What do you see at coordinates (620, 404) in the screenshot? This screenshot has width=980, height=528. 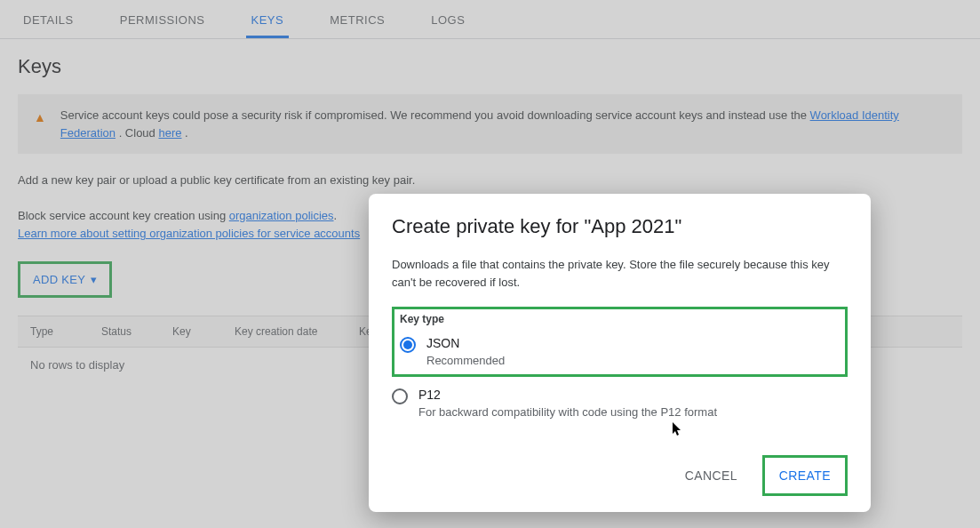 I see `radio-p12: P12 For backward compatibility with code…` at bounding box center [620, 404].